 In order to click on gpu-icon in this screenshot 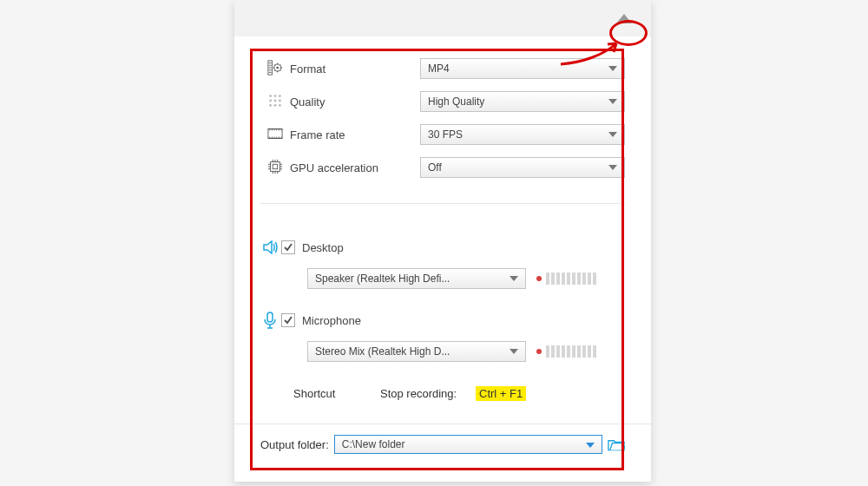, I will do `click(279, 168)`.